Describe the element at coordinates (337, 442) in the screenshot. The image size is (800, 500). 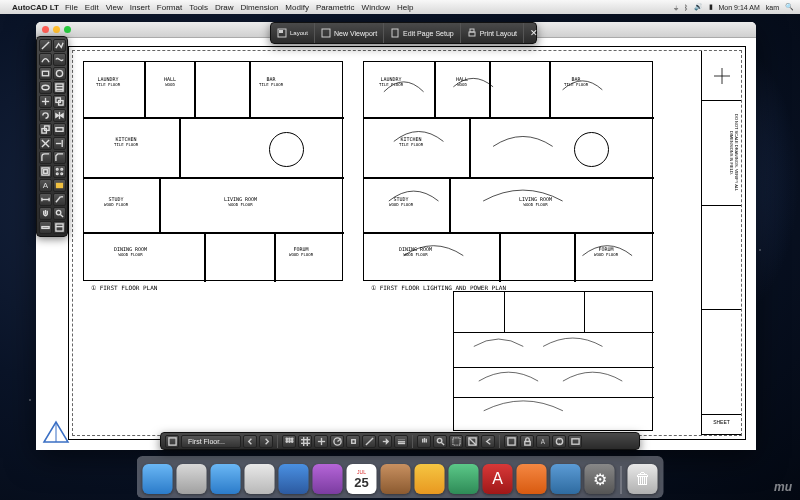
I see `polar-toggle` at that location.